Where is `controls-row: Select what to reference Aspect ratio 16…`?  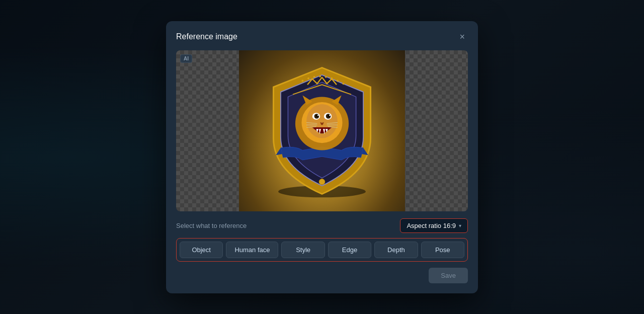 controls-row: Select what to reference Aspect ratio 16… is located at coordinates (322, 225).